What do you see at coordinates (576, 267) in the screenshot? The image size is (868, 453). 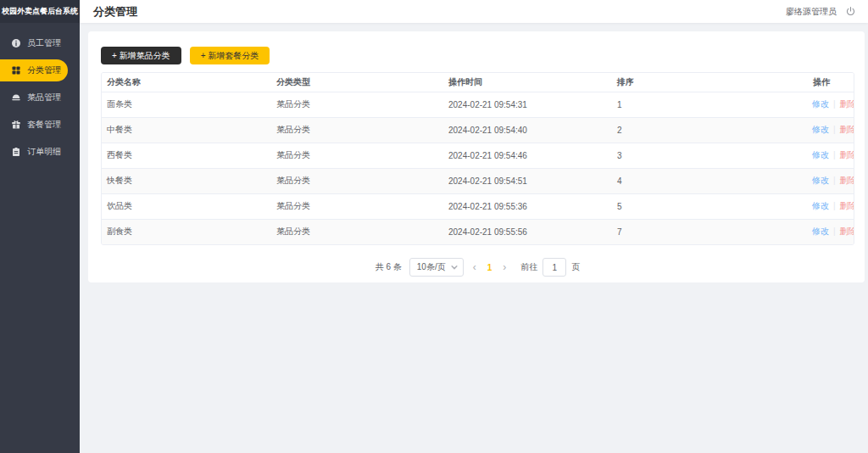 I see `goto-suffix-label: 页` at bounding box center [576, 267].